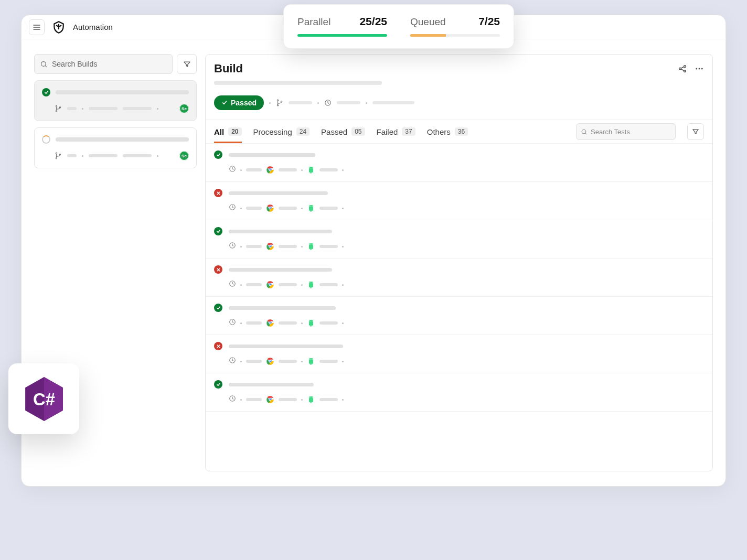 This screenshot has width=747, height=560. I want to click on builds-filter-button, so click(187, 64).